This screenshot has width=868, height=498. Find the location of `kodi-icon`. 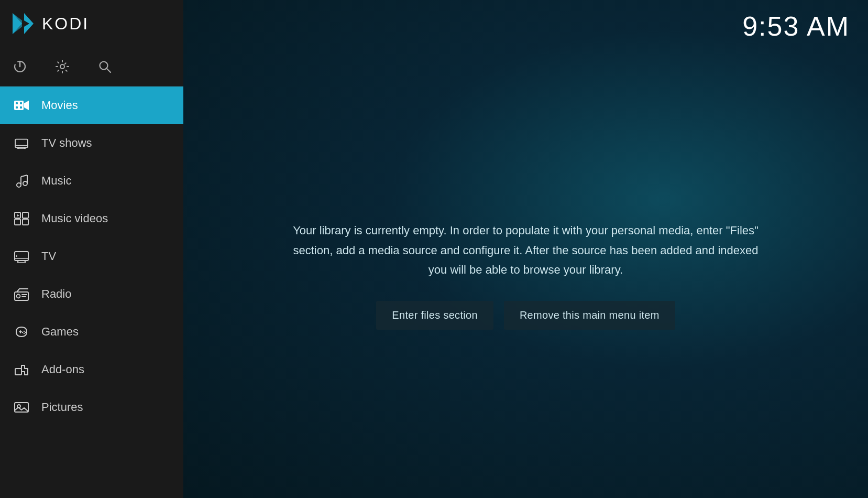

kodi-icon is located at coordinates (23, 24).